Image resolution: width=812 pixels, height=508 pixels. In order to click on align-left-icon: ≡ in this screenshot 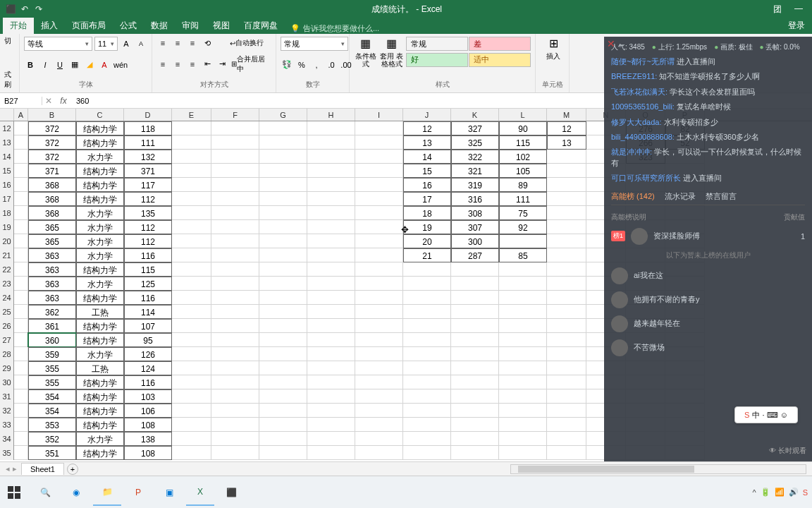, I will do `click(163, 64)`.